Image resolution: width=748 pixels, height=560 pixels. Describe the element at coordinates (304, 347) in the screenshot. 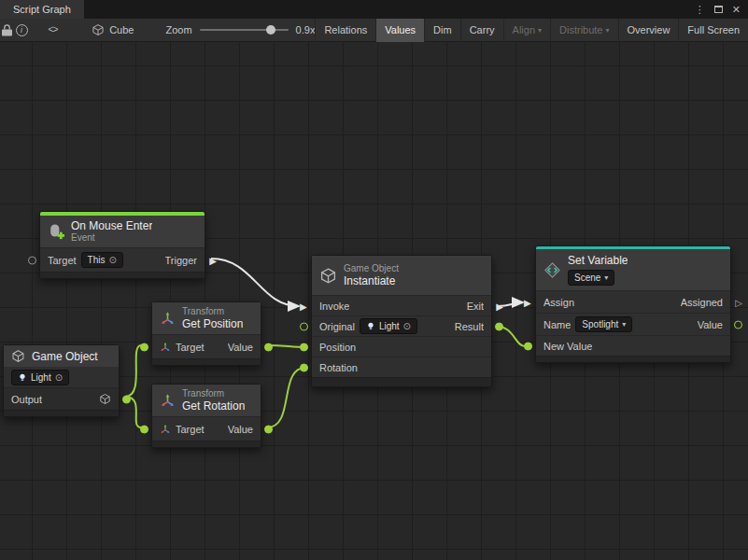

I see `position-input-port` at that location.